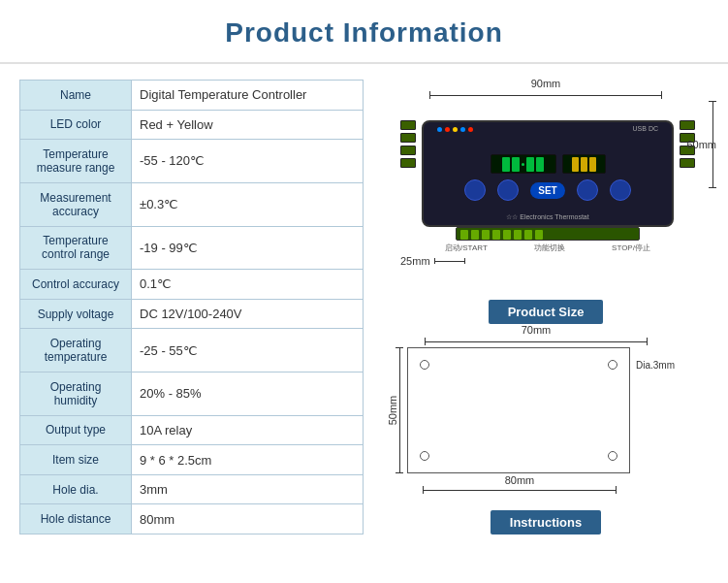 This screenshot has height=583, width=728. Describe the element at coordinates (192, 204) in the screenshot. I see `table-row: Measurement accuracy±0.3℃` at that location.